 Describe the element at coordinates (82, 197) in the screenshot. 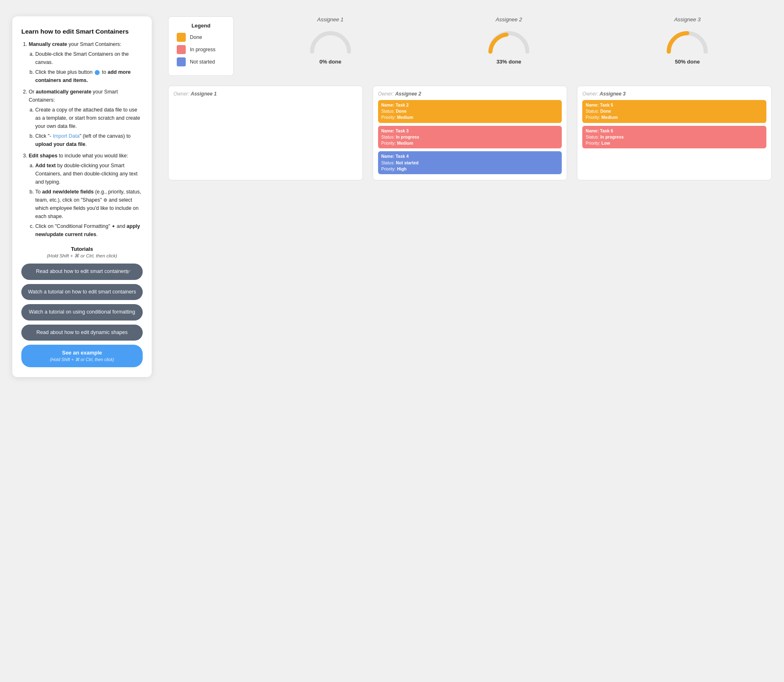

I see `left-panel: Learn how to edit Smart Containers Manua…` at that location.